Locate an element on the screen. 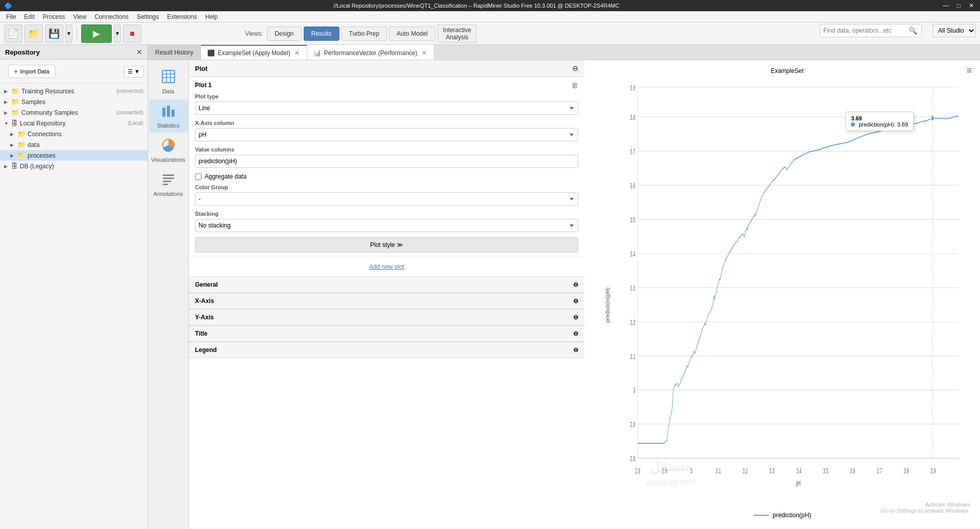 This screenshot has height=529, width=980. general-section-header: General ⊖ is located at coordinates (387, 285).